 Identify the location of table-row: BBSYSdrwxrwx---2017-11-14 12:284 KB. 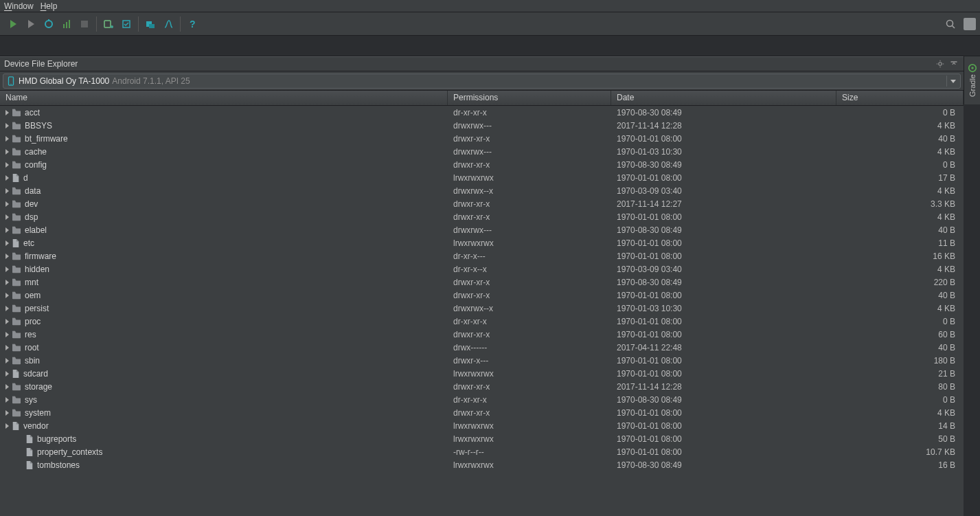
(482, 125).